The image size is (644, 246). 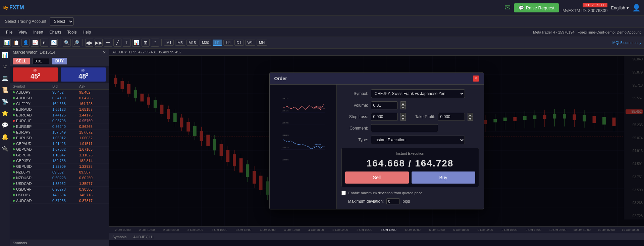 What do you see at coordinates (59, 155) in the screenshot?
I see `list-item: GBPCHF 1.109471.11023` at bounding box center [59, 155].